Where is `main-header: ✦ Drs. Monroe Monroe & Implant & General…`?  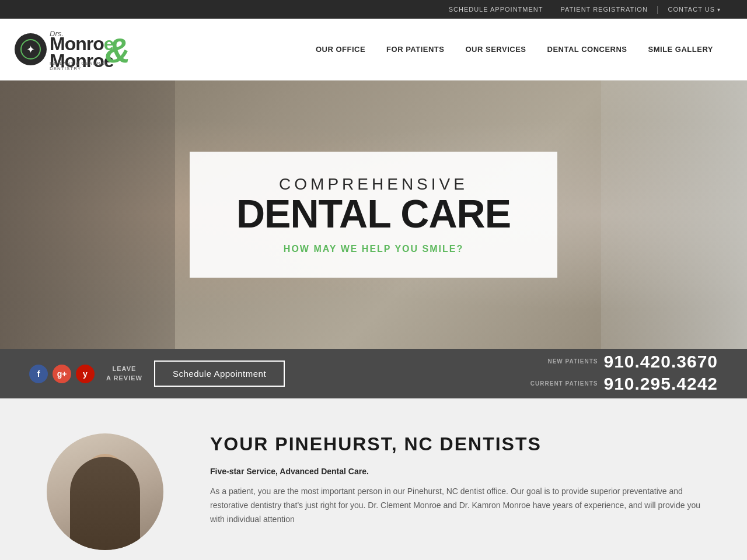
main-header: ✦ Drs. Monroe Monroe & Implant & General… is located at coordinates (374, 50).